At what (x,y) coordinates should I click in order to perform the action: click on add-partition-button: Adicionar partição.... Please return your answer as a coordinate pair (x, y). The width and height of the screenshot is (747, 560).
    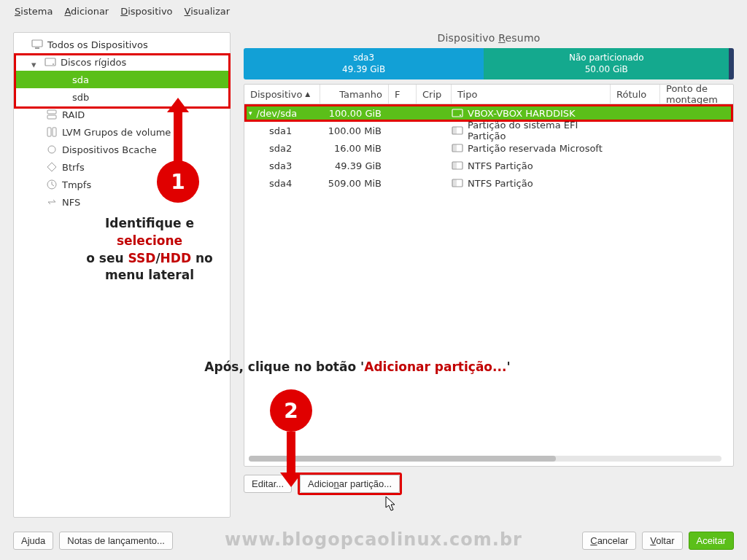
    Looking at the image, I should click on (350, 484).